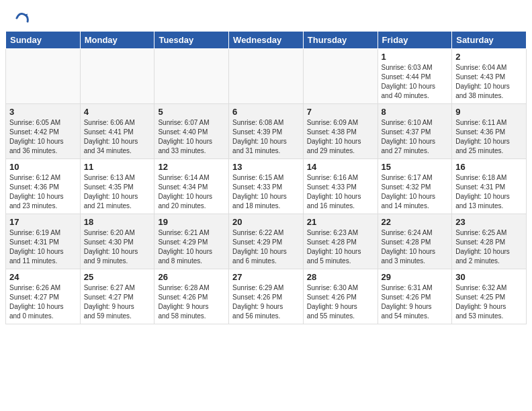  I want to click on day-number: 23, so click(489, 222).